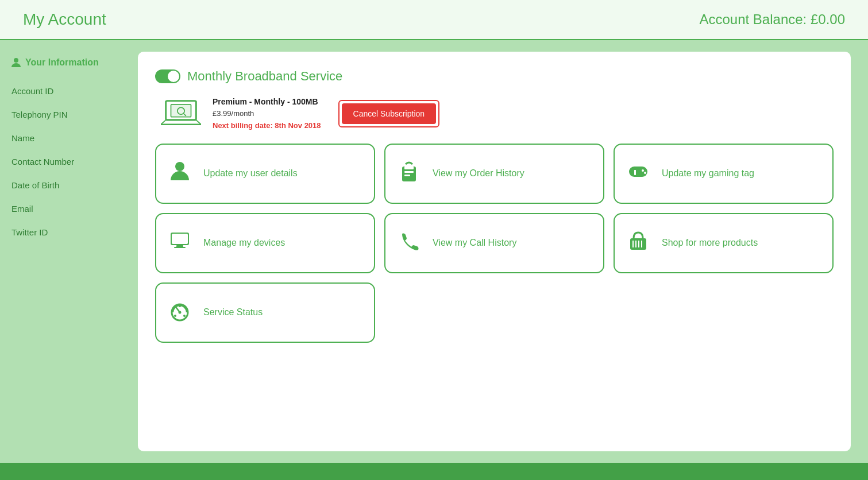  What do you see at coordinates (708, 173) in the screenshot?
I see `tile-update-gaming-label: Update my gaming tag` at bounding box center [708, 173].